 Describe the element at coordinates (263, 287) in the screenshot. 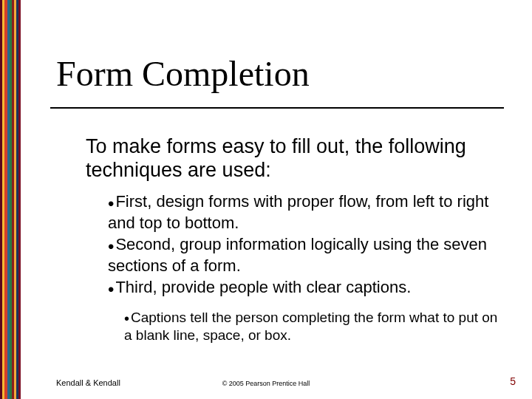

I see `bullet-text: Third, provide people with clear caption…` at that location.